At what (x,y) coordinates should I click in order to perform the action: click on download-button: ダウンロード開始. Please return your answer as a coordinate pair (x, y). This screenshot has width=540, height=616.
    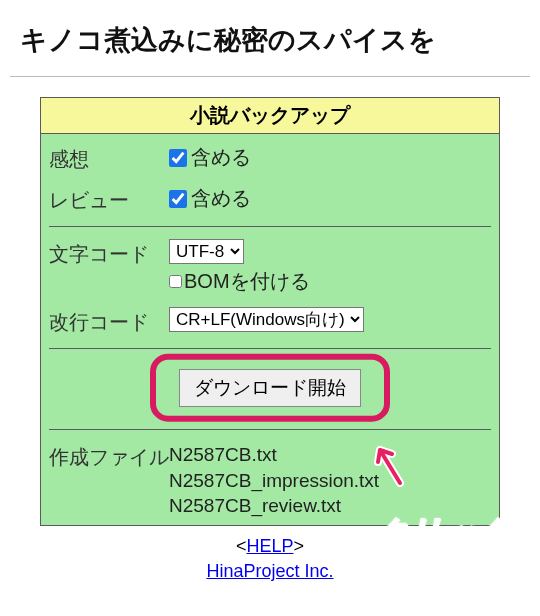
    Looking at the image, I should click on (270, 388).